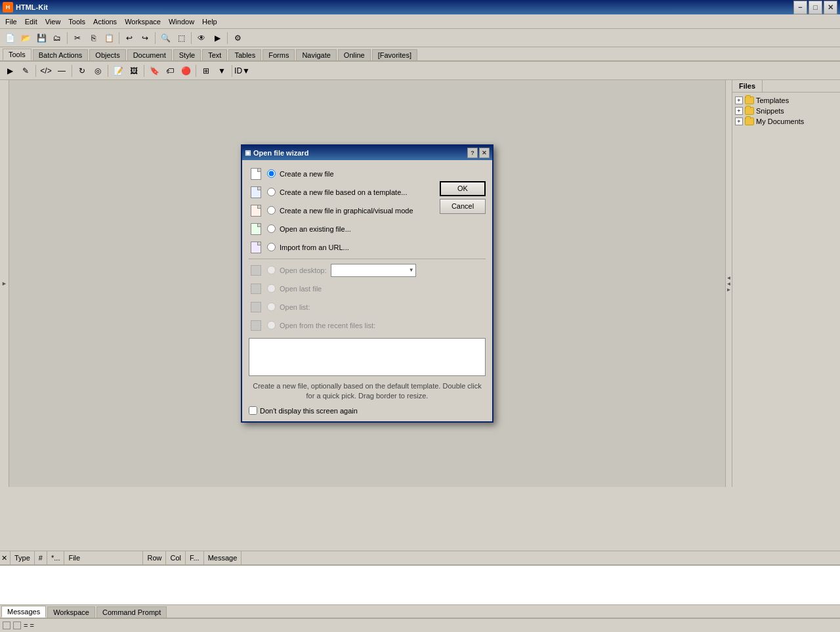  I want to click on tb-paste: 📋, so click(109, 38).